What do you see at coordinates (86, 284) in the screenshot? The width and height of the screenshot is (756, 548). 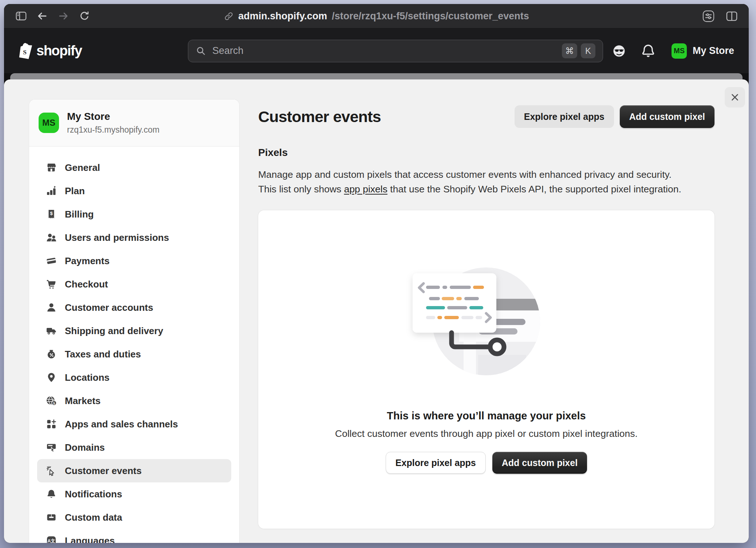 I see `sidebar-item-label: Checkout` at bounding box center [86, 284].